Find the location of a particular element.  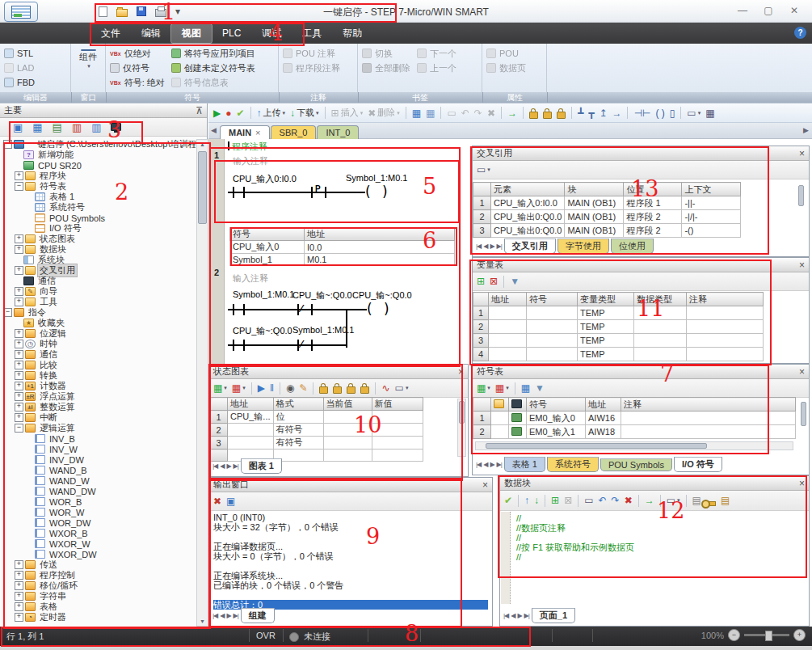

delete-chart-icon: ▦▾ is located at coordinates (239, 388).